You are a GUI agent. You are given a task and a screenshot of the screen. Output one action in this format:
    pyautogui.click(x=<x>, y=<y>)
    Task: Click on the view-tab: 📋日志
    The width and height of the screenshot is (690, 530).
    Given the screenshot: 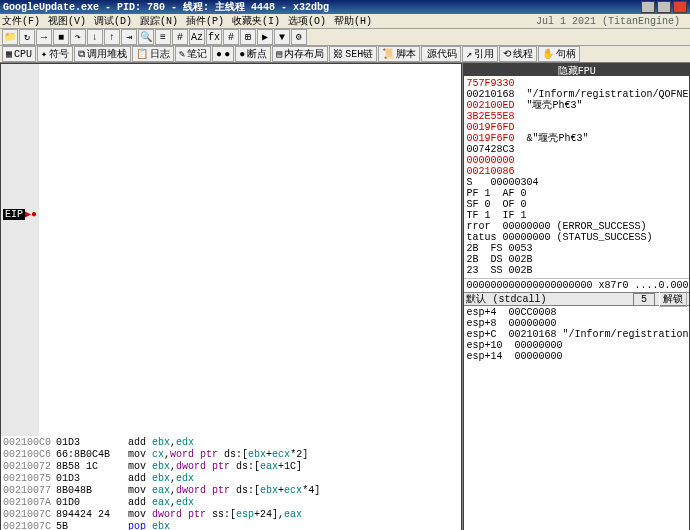 What is the action you would take?
    pyautogui.click(x=153, y=54)
    